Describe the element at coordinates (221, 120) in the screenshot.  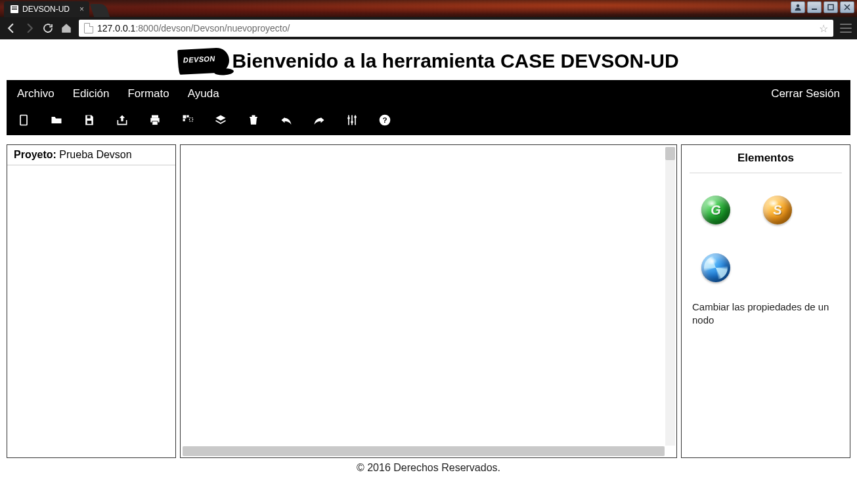
I see `layers-icon` at that location.